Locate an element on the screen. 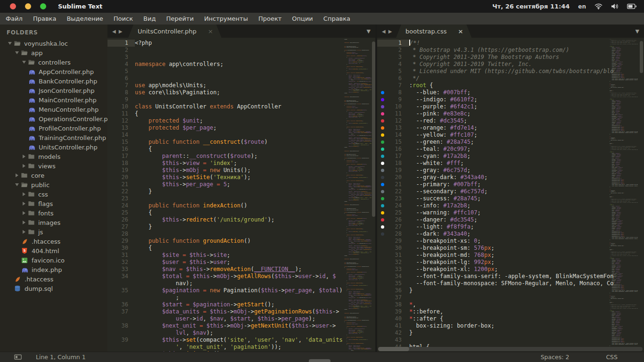  tree-item-views: views is located at coordinates (54, 166).